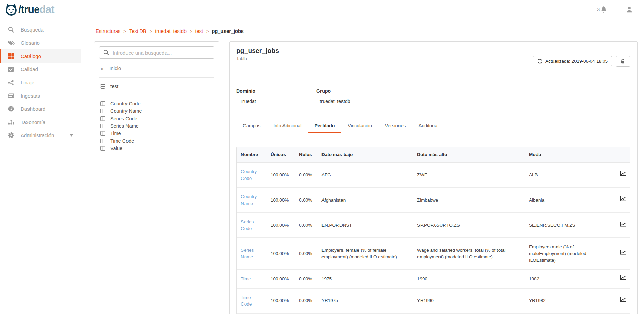 The image size is (644, 314). I want to click on structure-search-input, so click(161, 53).